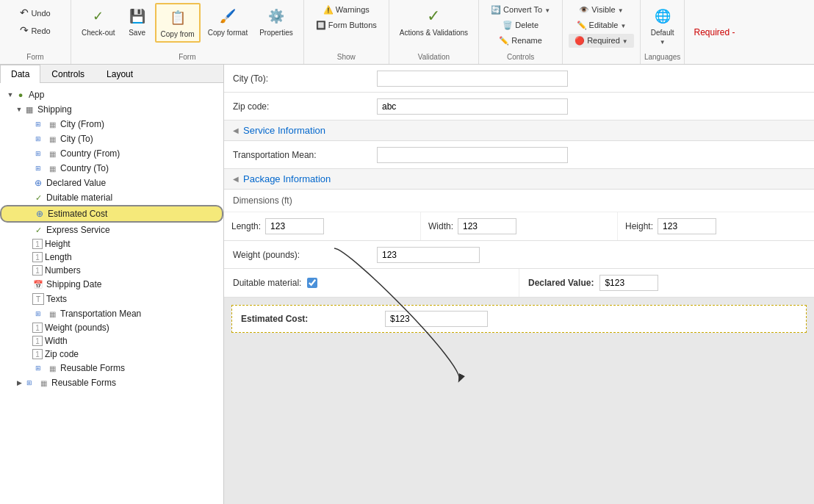 The height and width of the screenshot is (504, 814). What do you see at coordinates (519, 201) in the screenshot?
I see `dimensions-label: Dimensions (ft)` at bounding box center [519, 201].